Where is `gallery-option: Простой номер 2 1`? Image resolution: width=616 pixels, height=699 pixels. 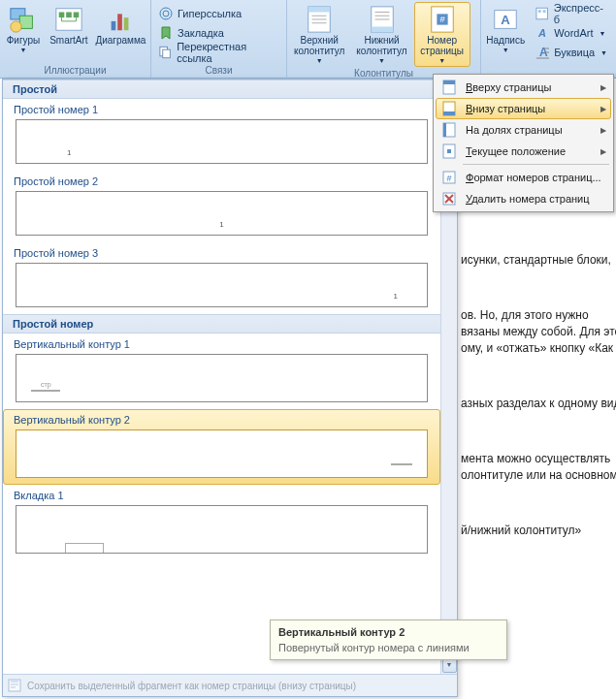
gallery-option: Простой номер 2 1 is located at coordinates (221, 207).